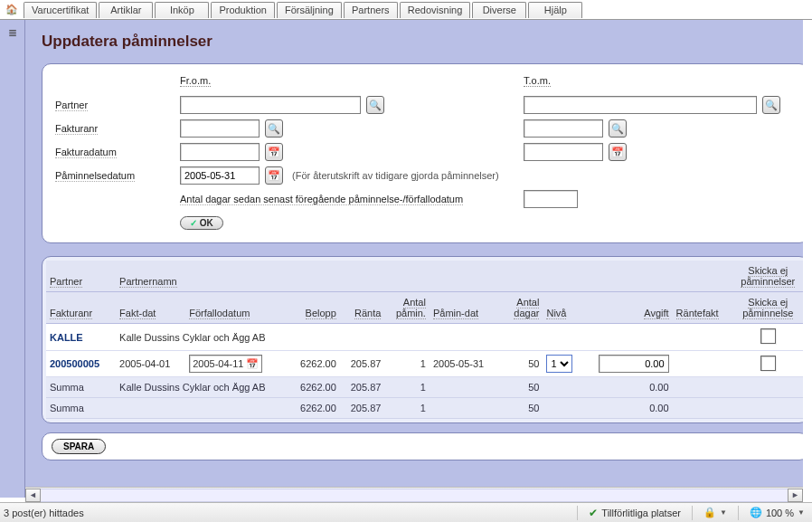 Image resolution: width=812 pixels, height=522 pixels. What do you see at coordinates (95, 176) in the screenshot?
I see `label-paminnelsedatum: Påminnelsedatum` at bounding box center [95, 176].